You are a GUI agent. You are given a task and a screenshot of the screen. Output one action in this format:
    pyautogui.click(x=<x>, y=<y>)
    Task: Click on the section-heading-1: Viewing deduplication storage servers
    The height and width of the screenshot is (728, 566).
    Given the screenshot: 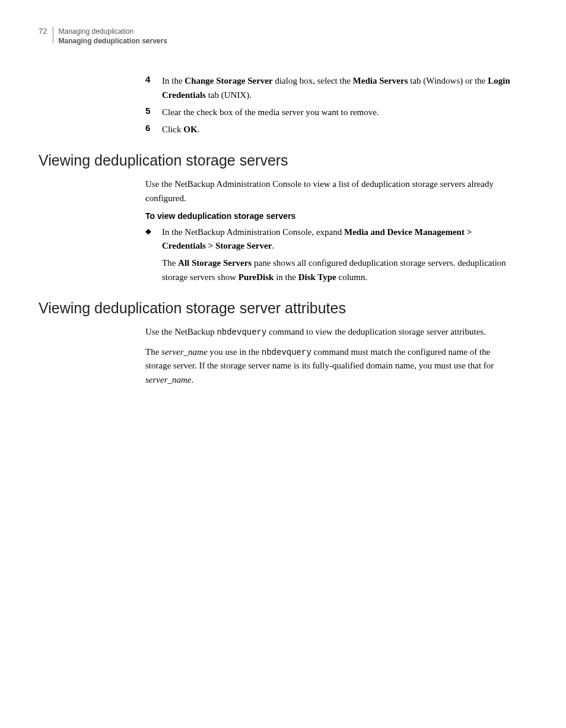 What is the action you would take?
    pyautogui.click(x=278, y=160)
    